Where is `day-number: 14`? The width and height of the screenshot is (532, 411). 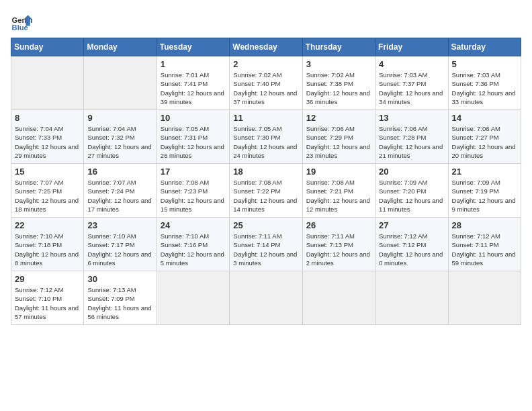 day-number: 14 is located at coordinates (485, 118).